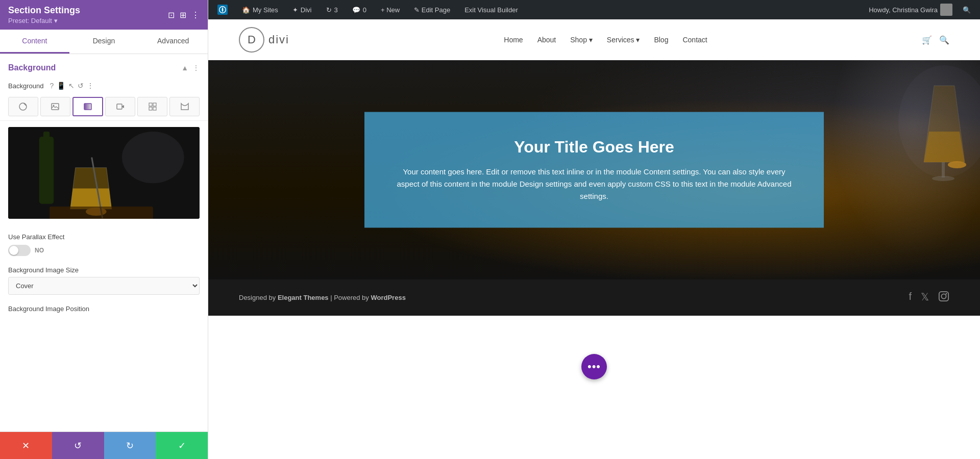 This screenshot has width=980, height=459. Describe the element at coordinates (624, 40) in the screenshot. I see `nav-services: Services ▾` at that location.